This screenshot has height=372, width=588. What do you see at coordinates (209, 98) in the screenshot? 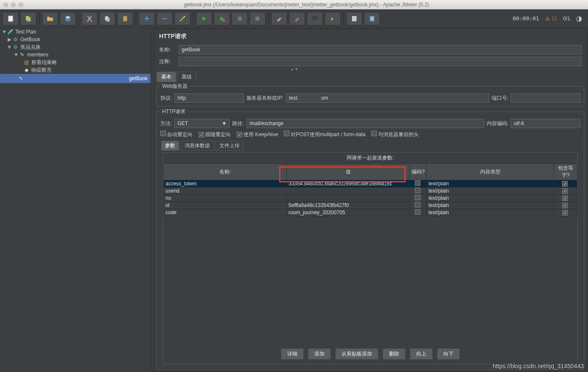
I see `protocol-input` at bounding box center [209, 98].